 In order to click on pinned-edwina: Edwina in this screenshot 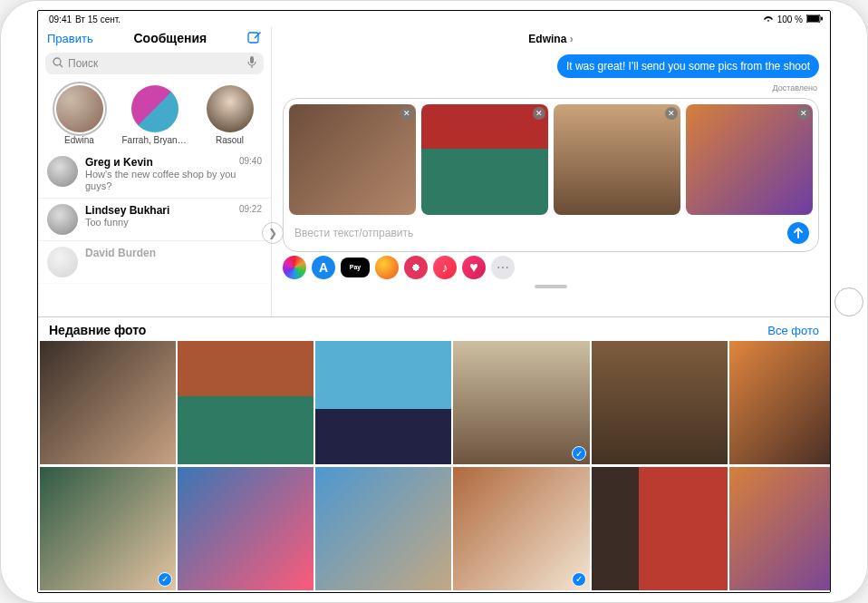, I will do `click(80, 115)`.